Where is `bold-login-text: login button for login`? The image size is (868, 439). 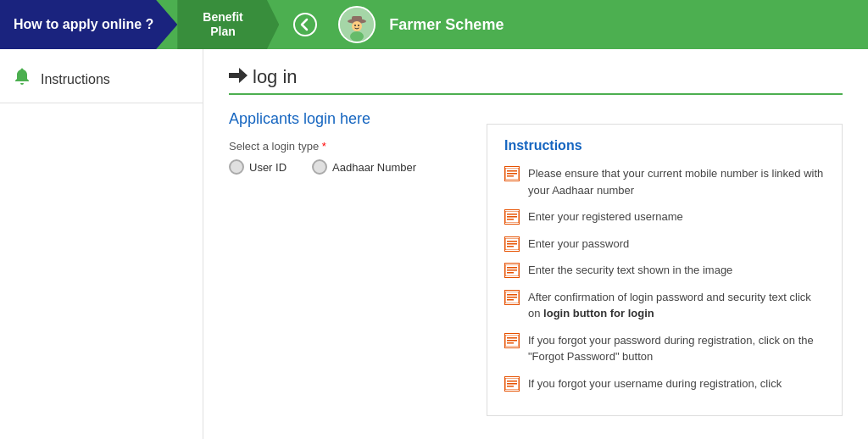
bold-login-text: login button for login is located at coordinates (598, 314).